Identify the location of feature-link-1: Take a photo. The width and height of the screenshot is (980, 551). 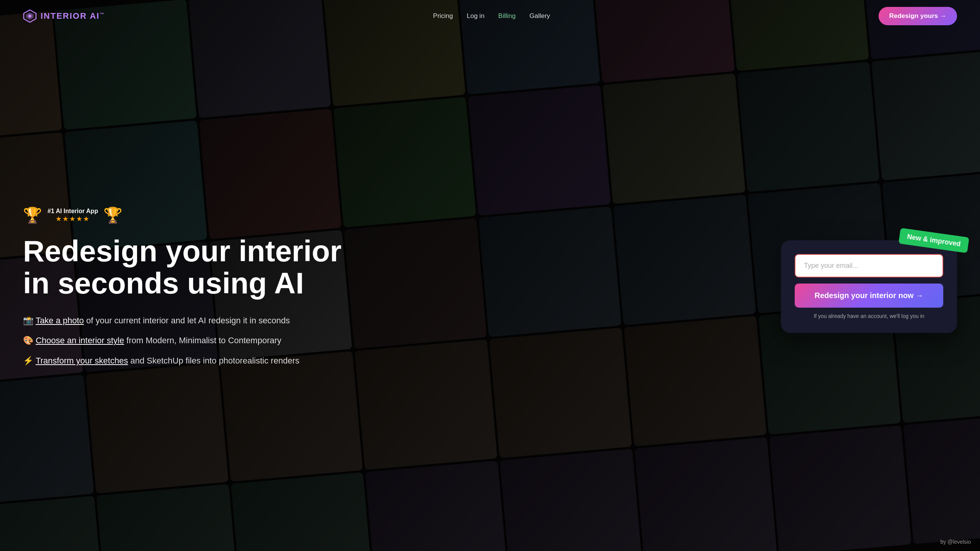
(60, 321).